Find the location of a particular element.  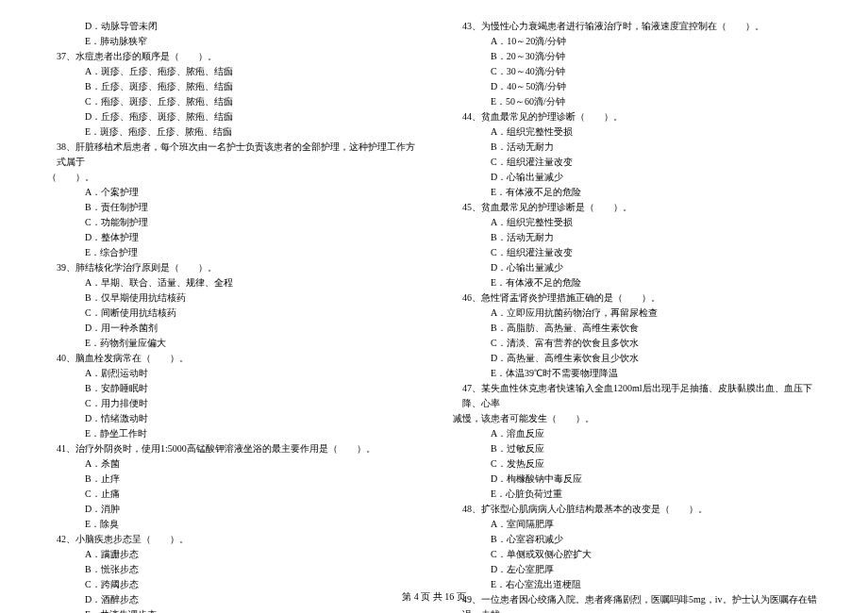

option-text: B．安静睡眠时 is located at coordinates (231, 389).